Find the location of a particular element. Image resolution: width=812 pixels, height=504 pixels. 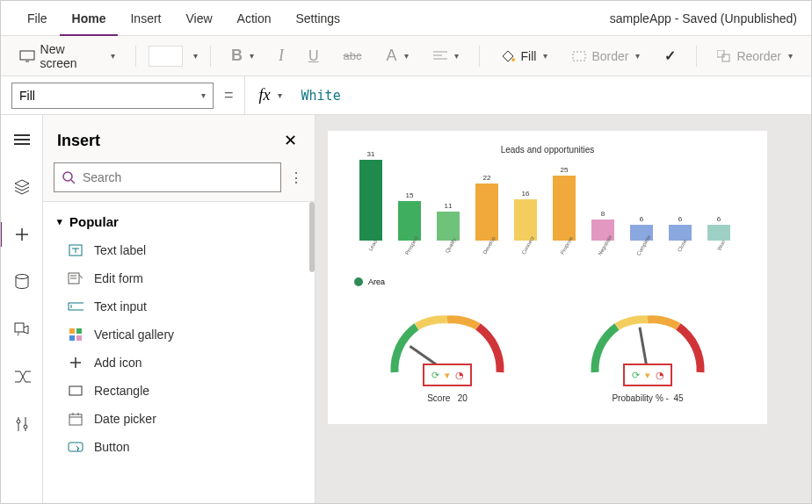

paint-bucket-icon is located at coordinates (508, 56).